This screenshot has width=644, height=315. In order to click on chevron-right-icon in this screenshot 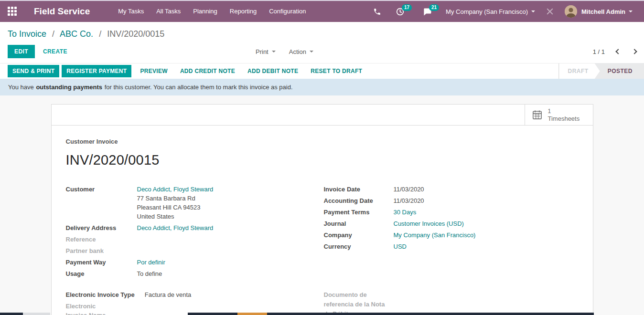, I will do `click(634, 52)`.